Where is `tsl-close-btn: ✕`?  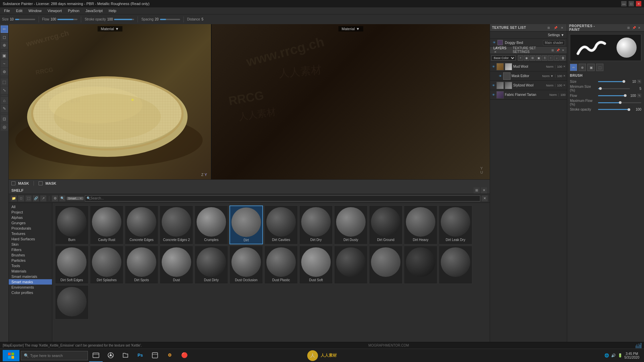
tsl-close-btn: ✕ is located at coordinates (562, 28).